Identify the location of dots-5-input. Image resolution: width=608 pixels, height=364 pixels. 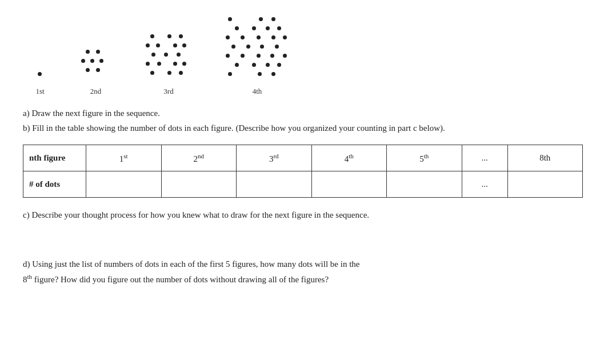
(424, 184).